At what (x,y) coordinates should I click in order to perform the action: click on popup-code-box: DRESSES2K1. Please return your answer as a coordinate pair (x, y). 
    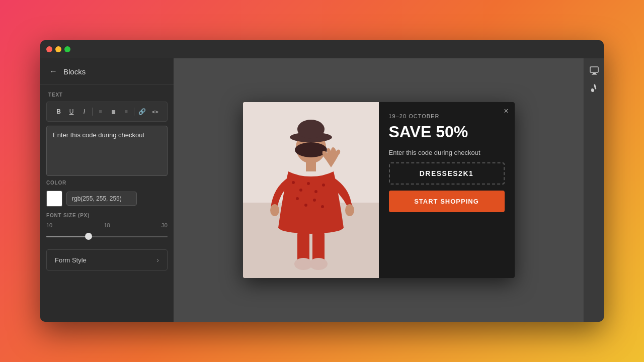
    Looking at the image, I should click on (447, 173).